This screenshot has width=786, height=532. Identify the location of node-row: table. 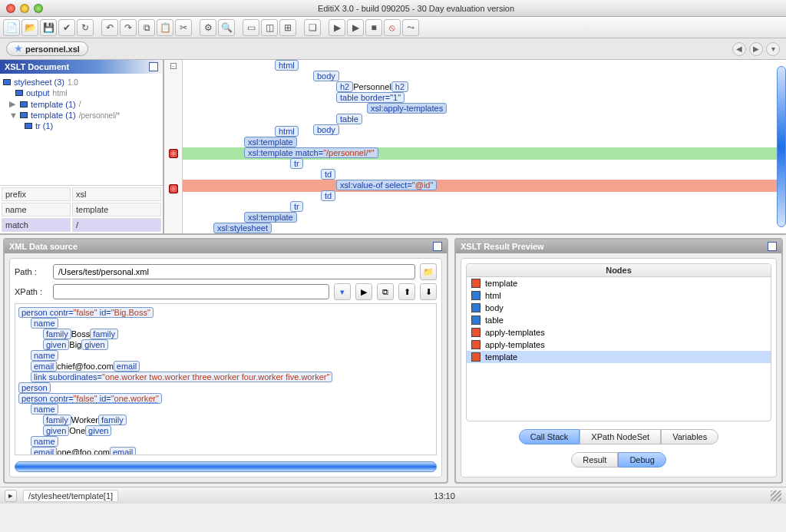
(619, 320).